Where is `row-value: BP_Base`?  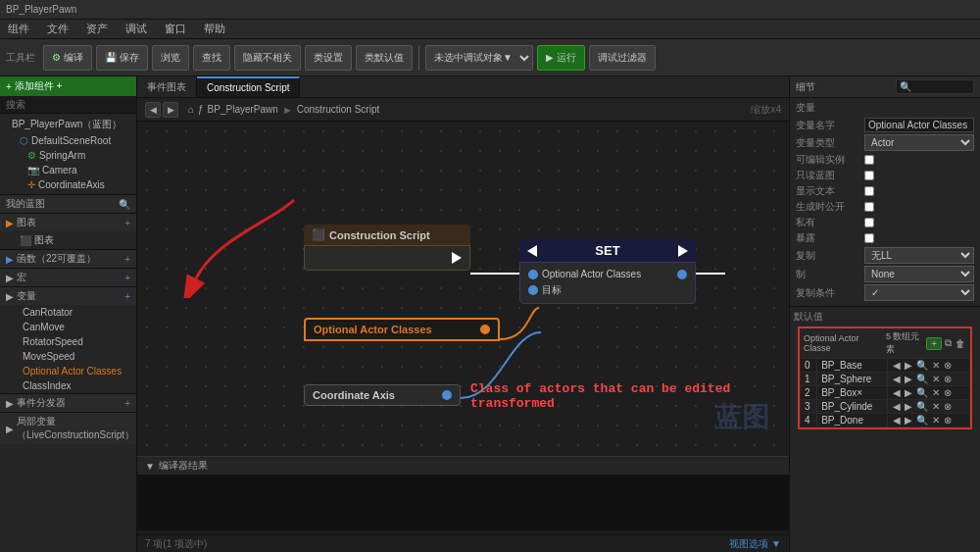
row-value: BP_Base is located at coordinates (853, 366).